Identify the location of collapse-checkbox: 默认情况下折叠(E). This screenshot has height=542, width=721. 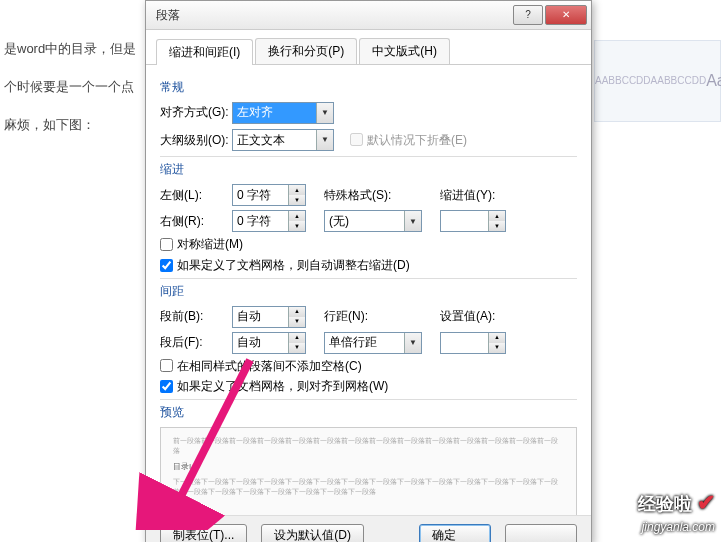
(408, 140).